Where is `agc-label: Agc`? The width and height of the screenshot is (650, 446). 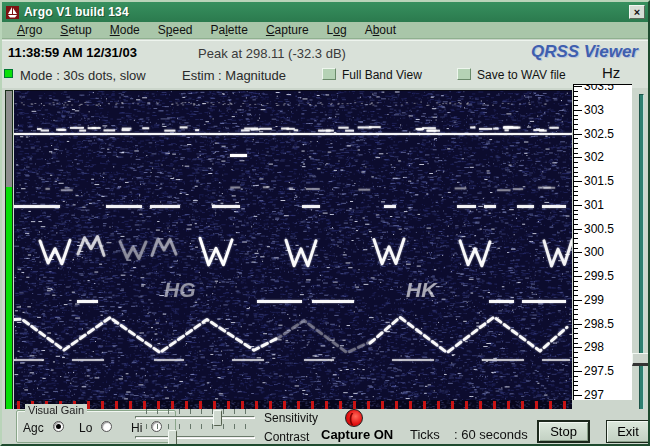 agc-label: Agc is located at coordinates (34, 428).